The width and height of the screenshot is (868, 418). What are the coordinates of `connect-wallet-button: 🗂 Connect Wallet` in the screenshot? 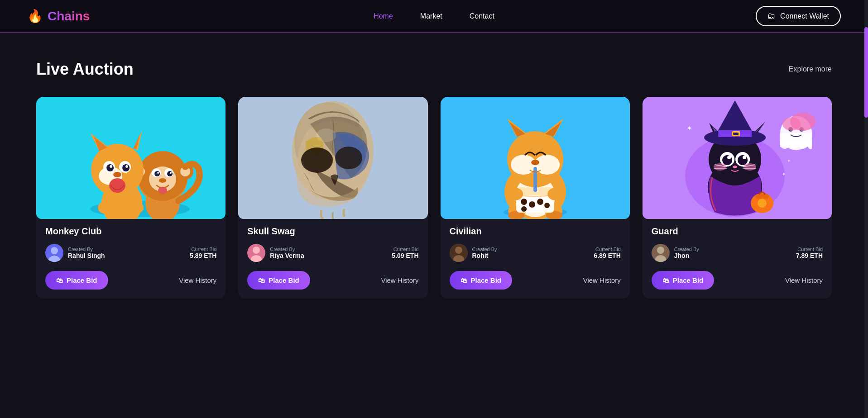 It's located at (798, 16).